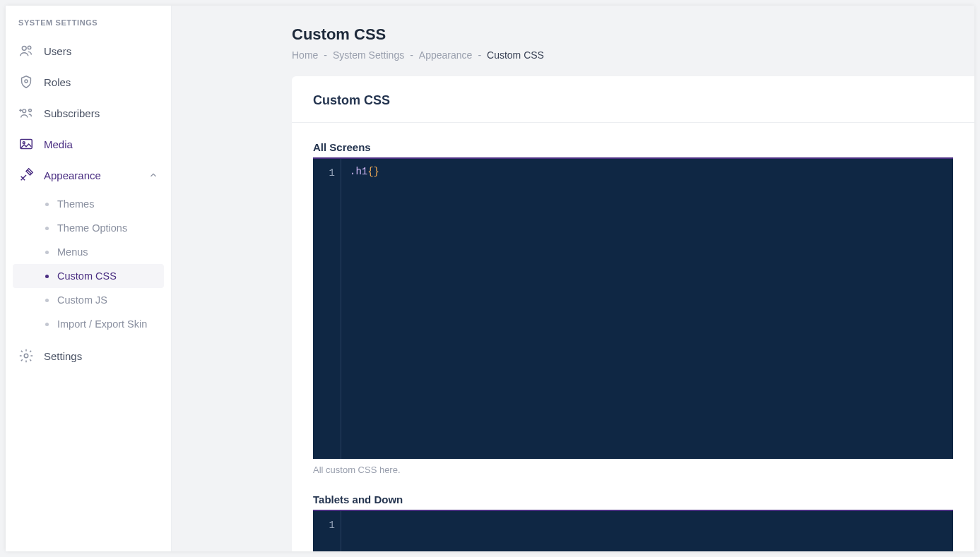 The width and height of the screenshot is (980, 557). Describe the element at coordinates (26, 82) in the screenshot. I see `shield-icon` at that location.